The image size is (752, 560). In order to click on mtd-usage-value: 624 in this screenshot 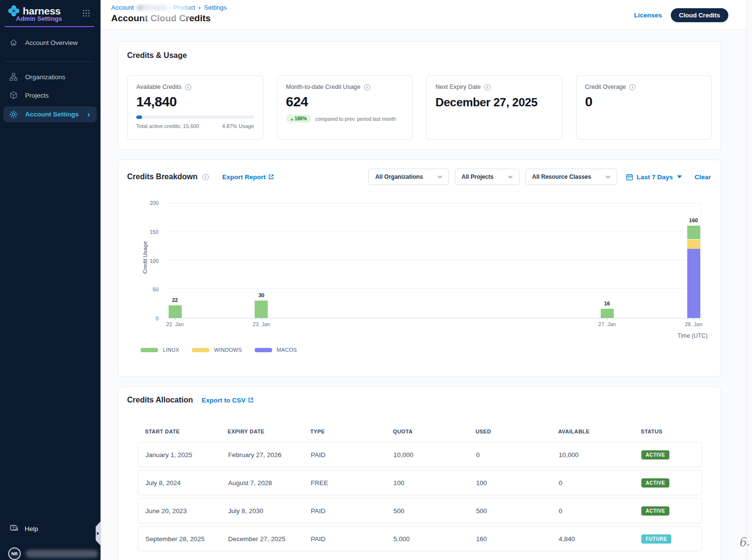, I will do `click(345, 102)`.